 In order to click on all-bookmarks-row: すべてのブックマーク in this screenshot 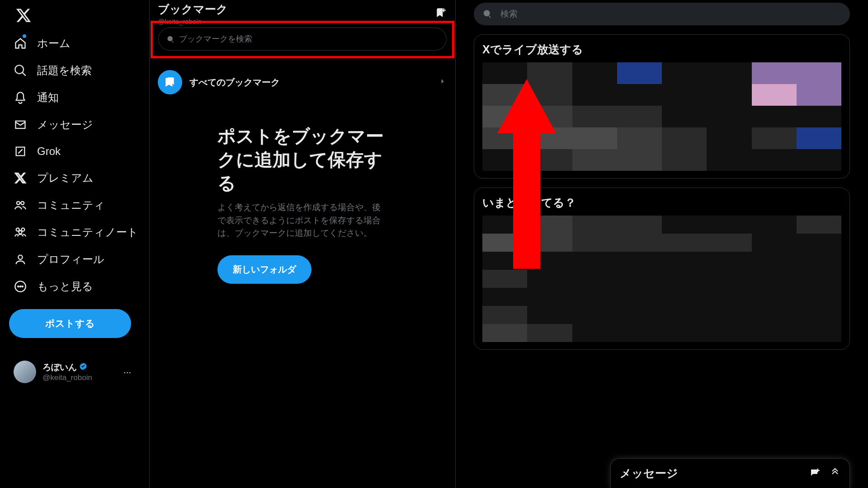, I will do `click(302, 82)`.